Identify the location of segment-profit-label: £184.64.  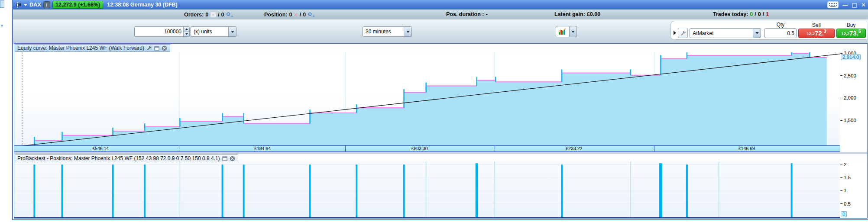
(262, 148).